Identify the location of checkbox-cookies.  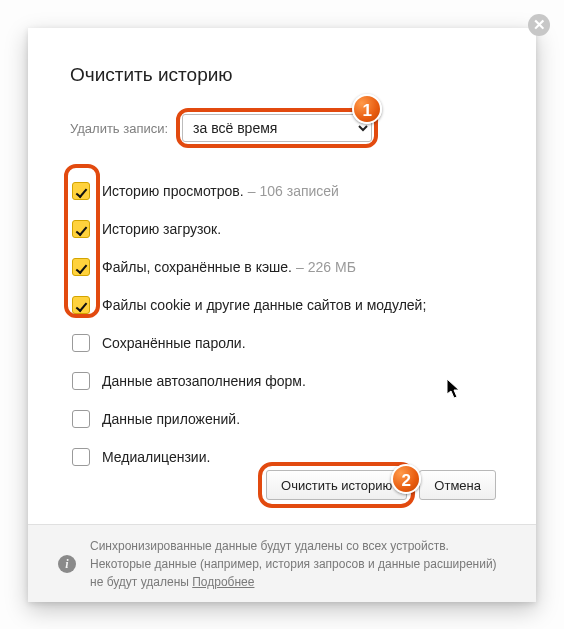
(81, 305).